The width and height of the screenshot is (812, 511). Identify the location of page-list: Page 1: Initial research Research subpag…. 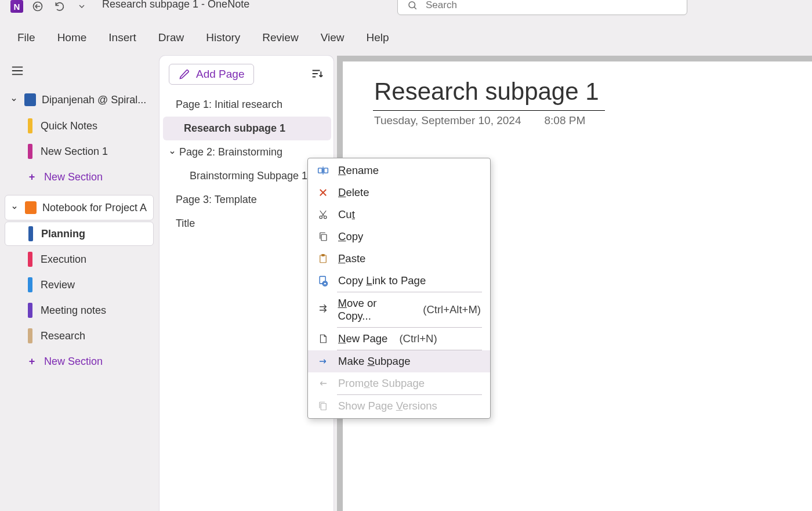
(247, 164).